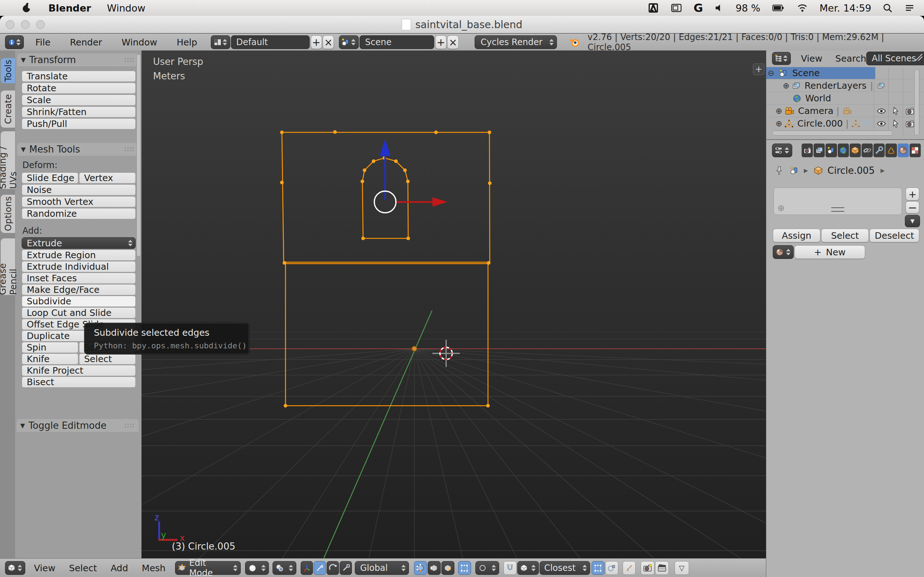 The width and height of the screenshot is (924, 577). I want to click on manipulator-rotate-button, so click(333, 568).